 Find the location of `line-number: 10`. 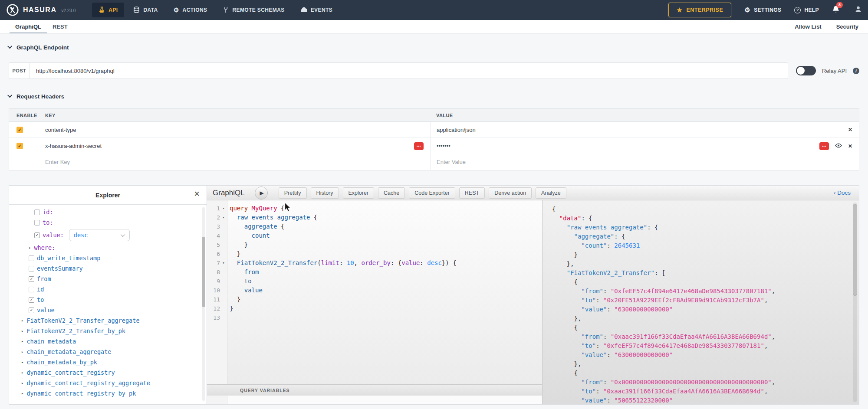

line-number: 10 is located at coordinates (214, 291).